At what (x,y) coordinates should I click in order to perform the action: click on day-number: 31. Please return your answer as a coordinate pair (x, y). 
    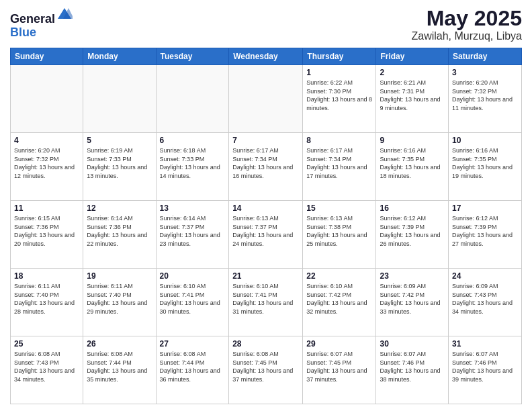
    Looking at the image, I should click on (485, 344).